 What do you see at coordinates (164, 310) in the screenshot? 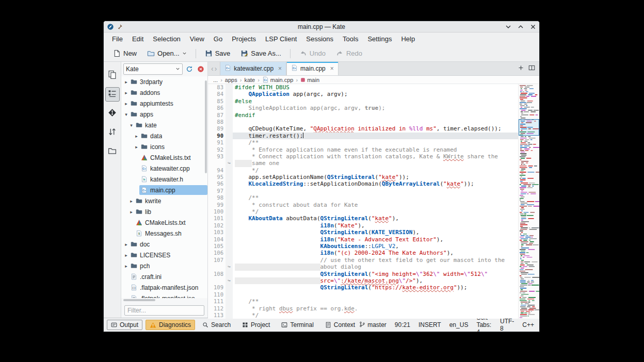
I see `project-filter-input` at bounding box center [164, 310].